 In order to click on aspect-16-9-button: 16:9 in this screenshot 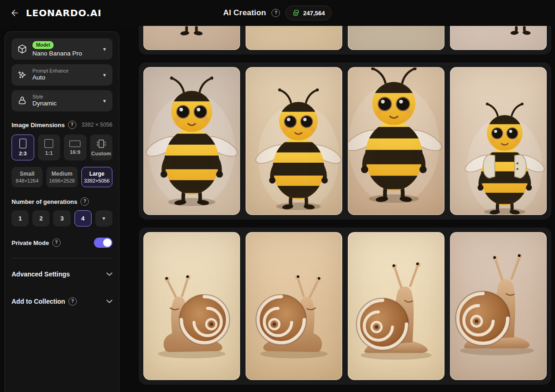, I will do `click(75, 147)`.